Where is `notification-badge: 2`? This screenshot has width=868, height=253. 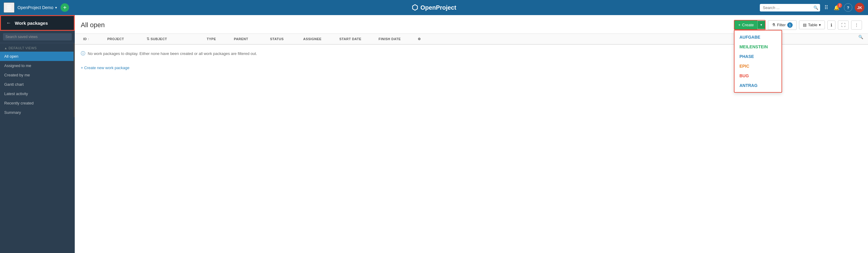 notification-badge: 2 is located at coordinates (840, 5).